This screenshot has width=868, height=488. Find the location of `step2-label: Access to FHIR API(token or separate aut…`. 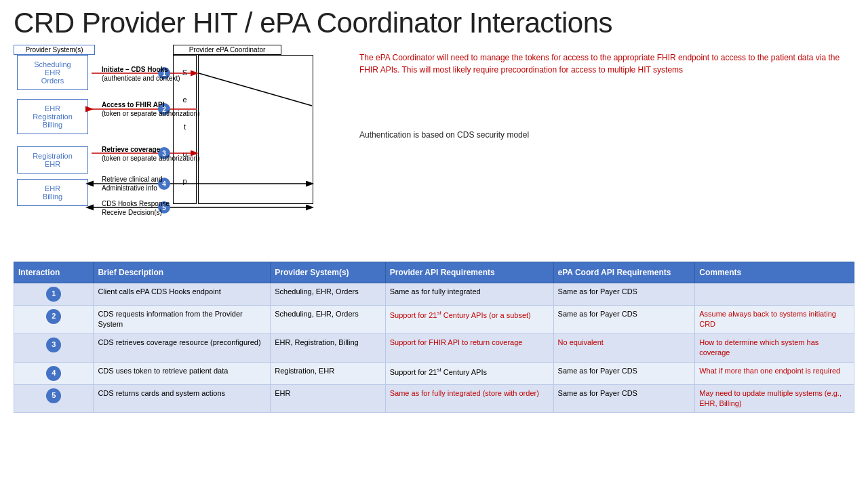

step2-label: Access to FHIR API(token or separate aut… is located at coordinates (151, 109).